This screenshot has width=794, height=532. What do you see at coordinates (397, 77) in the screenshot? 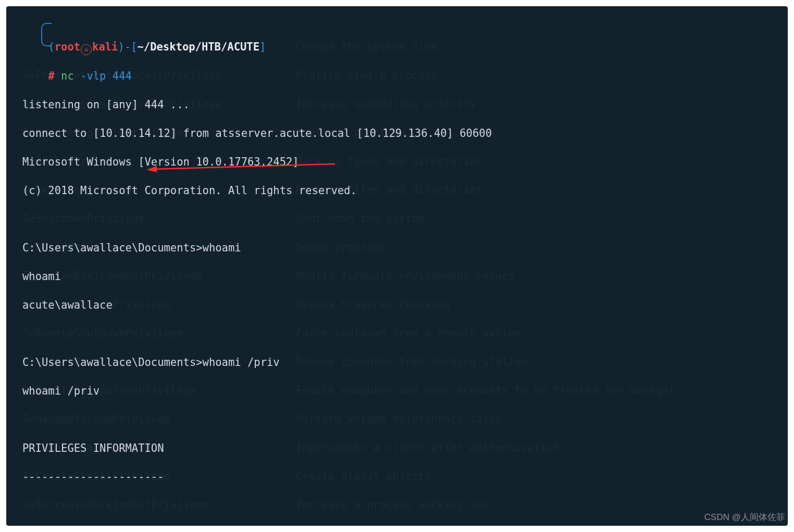
I see `prompt-line-2: # nc -vlp 444` at bounding box center [397, 77].